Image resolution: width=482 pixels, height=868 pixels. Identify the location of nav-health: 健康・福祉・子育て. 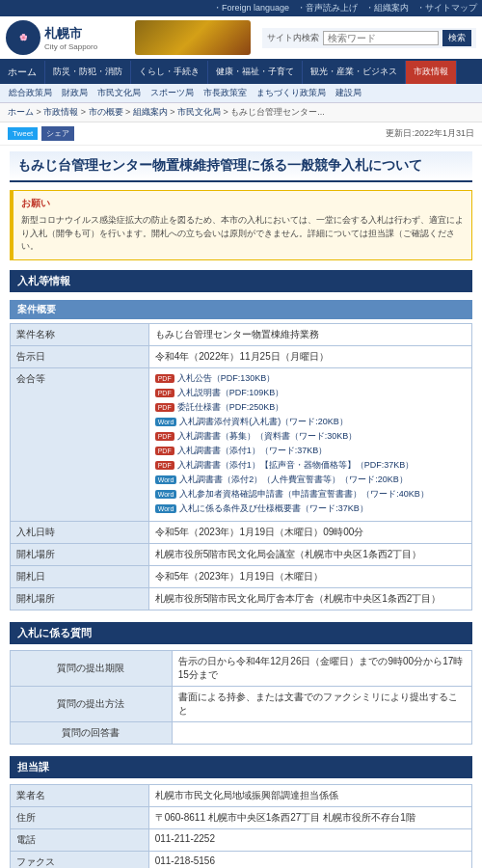
(255, 72).